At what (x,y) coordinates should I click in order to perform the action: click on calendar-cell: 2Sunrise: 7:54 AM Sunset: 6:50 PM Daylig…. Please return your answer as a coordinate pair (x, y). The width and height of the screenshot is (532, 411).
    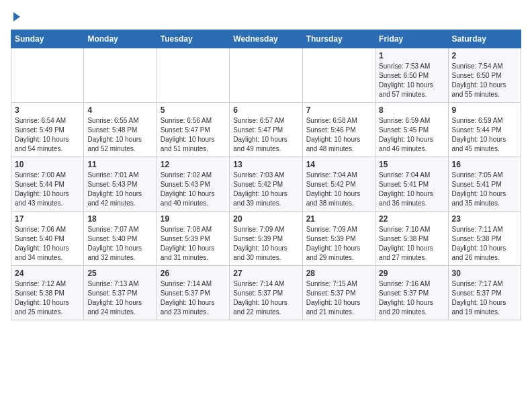
    Looking at the image, I should click on (484, 75).